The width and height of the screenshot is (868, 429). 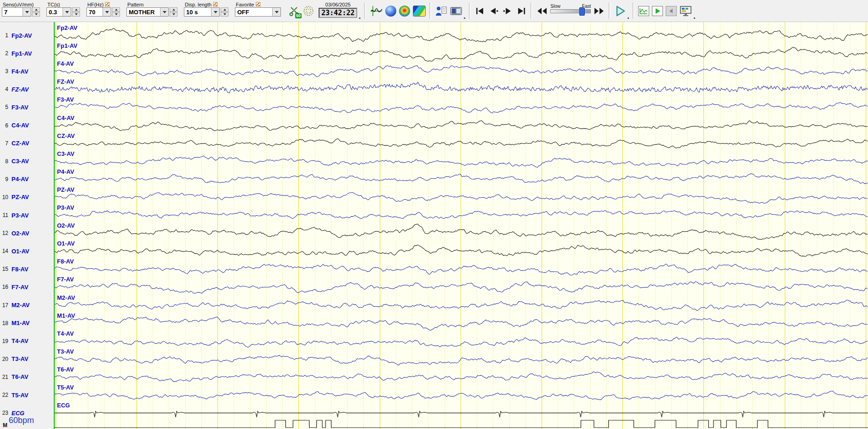 I want to click on channel-number: 20, so click(x=4, y=359).